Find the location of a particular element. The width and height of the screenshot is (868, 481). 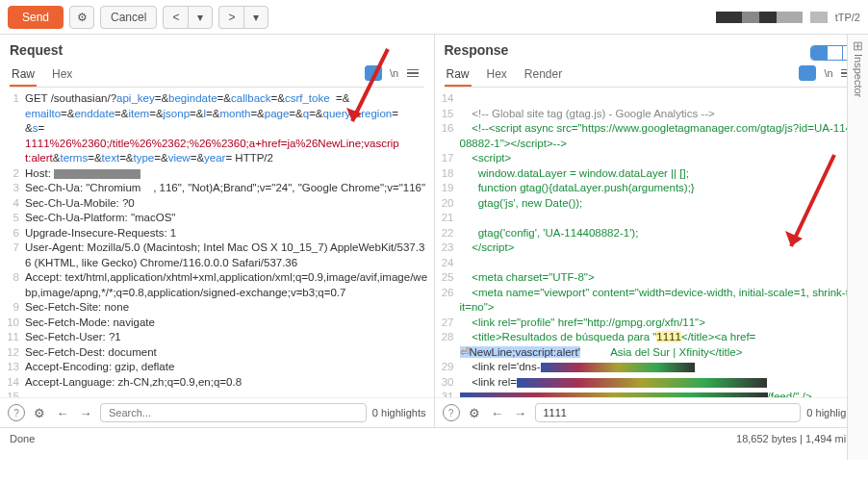

status-left: Done is located at coordinates (22, 439).